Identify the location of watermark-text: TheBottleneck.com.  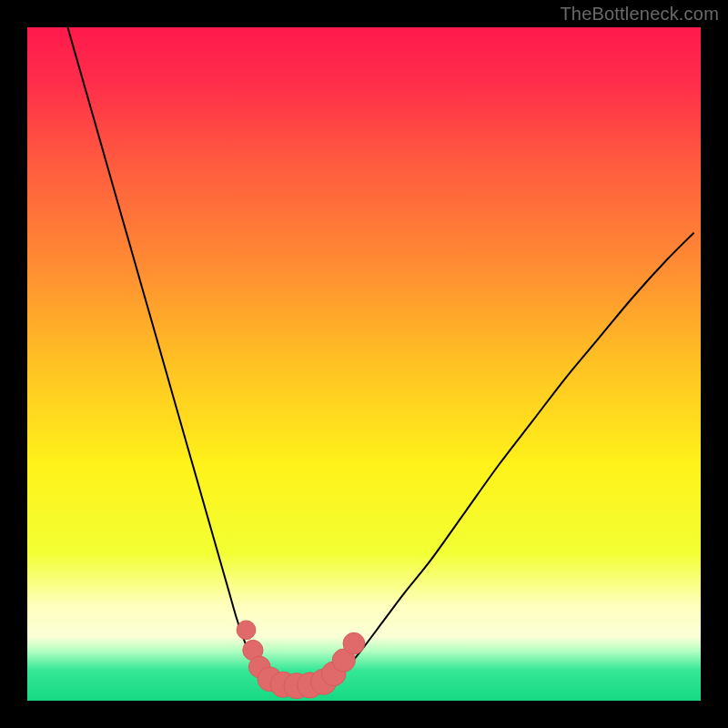
(639, 15).